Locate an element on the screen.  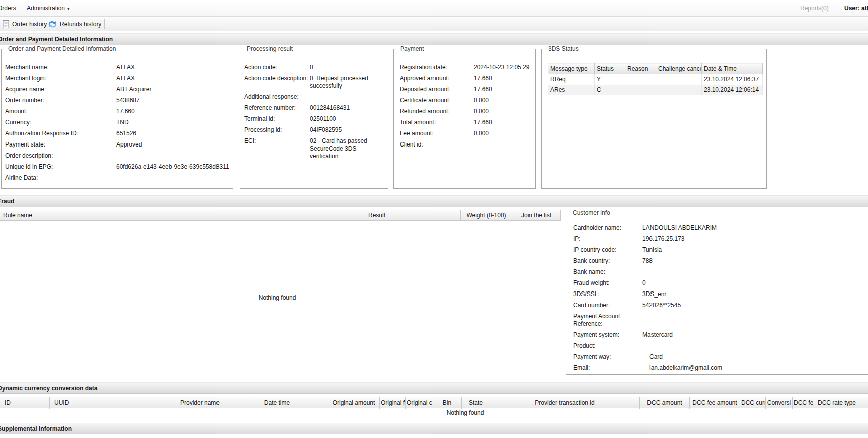
field-order-number: Order number:5438687 is located at coordinates (117, 100).